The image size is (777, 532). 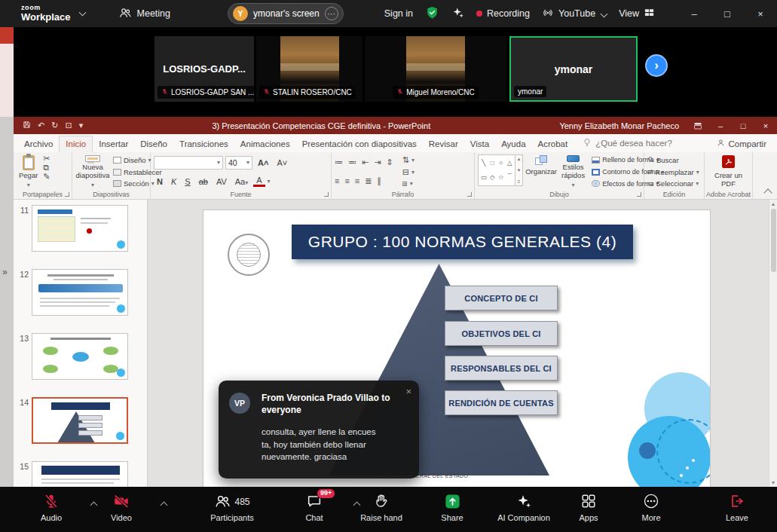 What do you see at coordinates (574, 14) in the screenshot?
I see `youtube-live-button: YouTube` at bounding box center [574, 14].